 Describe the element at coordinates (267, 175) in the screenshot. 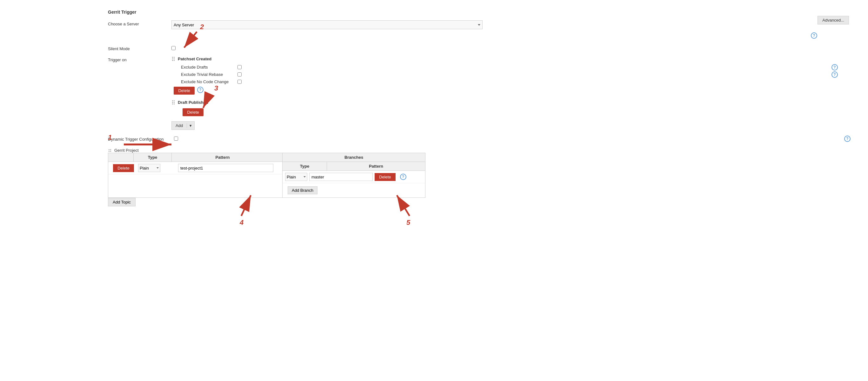

I see `project-table: Type Pattern Delete Plain Path RegExp` at that location.